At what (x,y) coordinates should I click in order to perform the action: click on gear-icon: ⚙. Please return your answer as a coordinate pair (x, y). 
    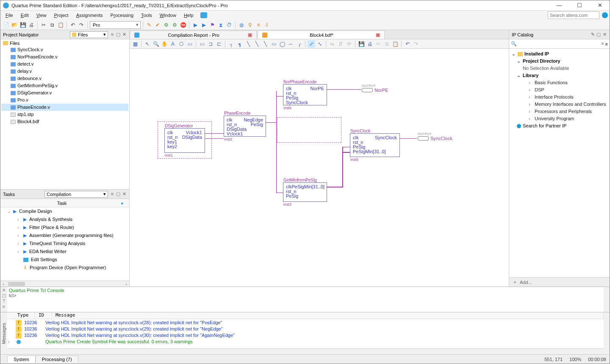
    Looking at the image, I should click on (166, 25).